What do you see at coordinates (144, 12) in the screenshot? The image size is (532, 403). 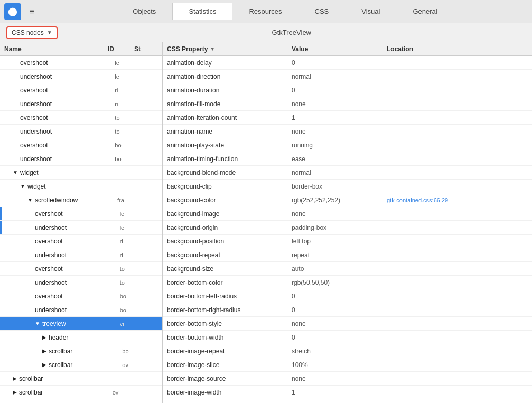 I see `tab-objects: Objects` at bounding box center [144, 12].